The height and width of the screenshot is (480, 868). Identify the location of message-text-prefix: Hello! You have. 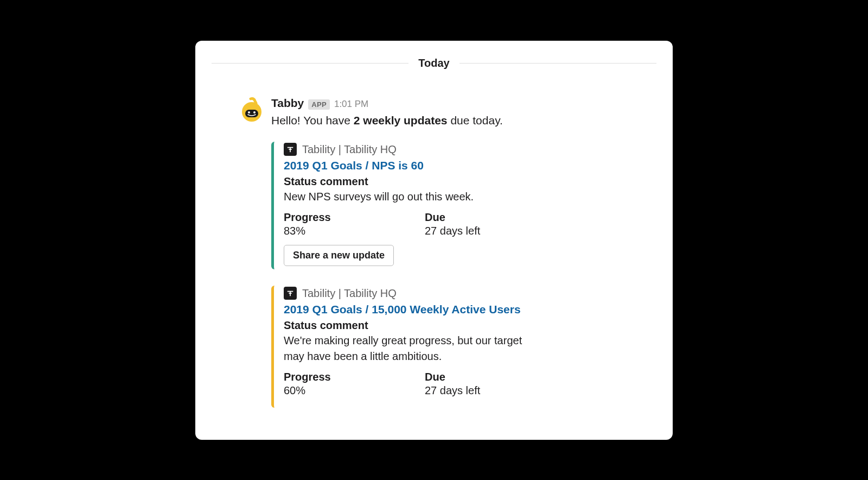
(312, 121).